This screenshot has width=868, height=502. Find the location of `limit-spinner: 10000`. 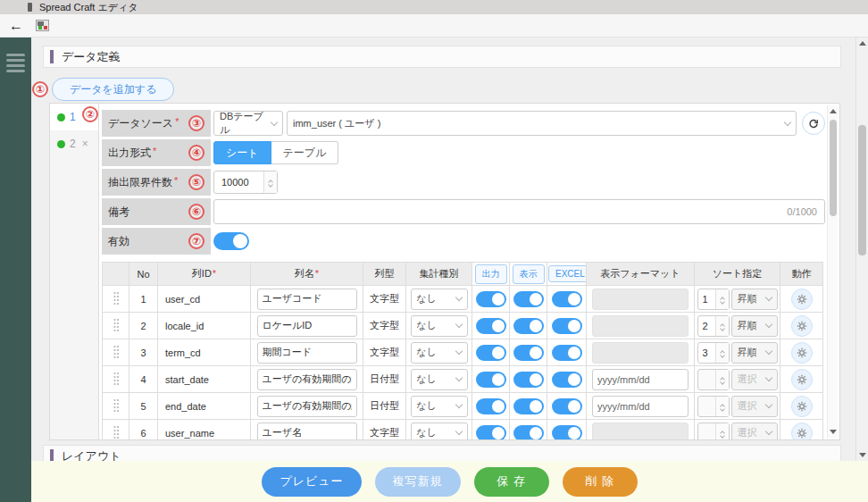

limit-spinner: 10000 is located at coordinates (246, 182).